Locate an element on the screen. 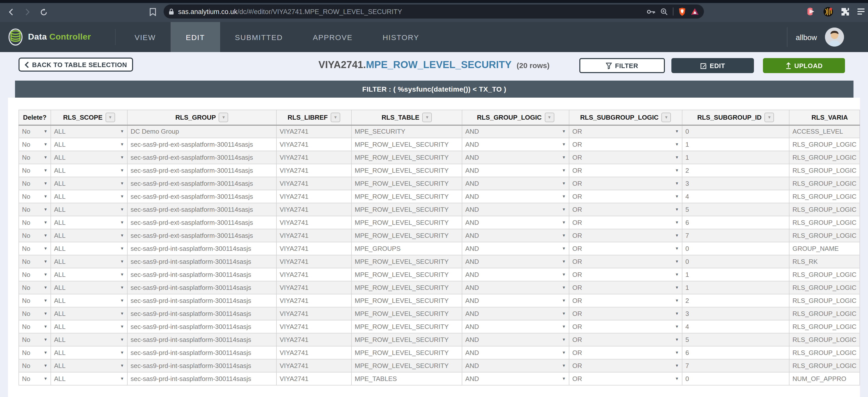  url-bar: sas.analytium.co.uk/dc/#/editor/VIYA2741… is located at coordinates (434, 11).